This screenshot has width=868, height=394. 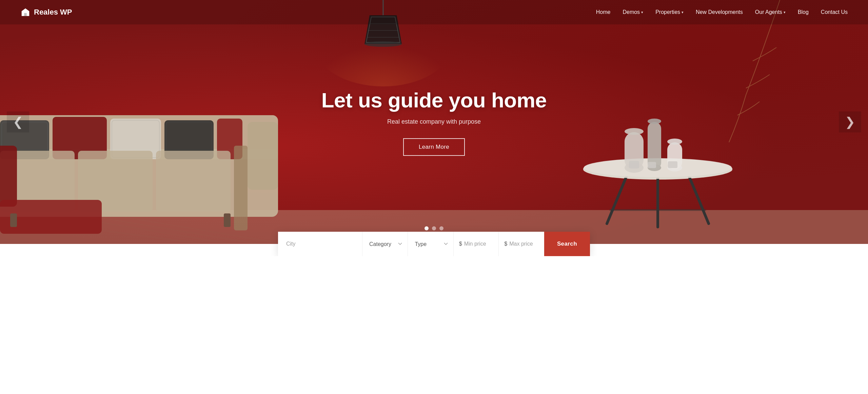 What do you see at coordinates (18, 122) in the screenshot?
I see `carousel-prev-button: ❮` at bounding box center [18, 122].